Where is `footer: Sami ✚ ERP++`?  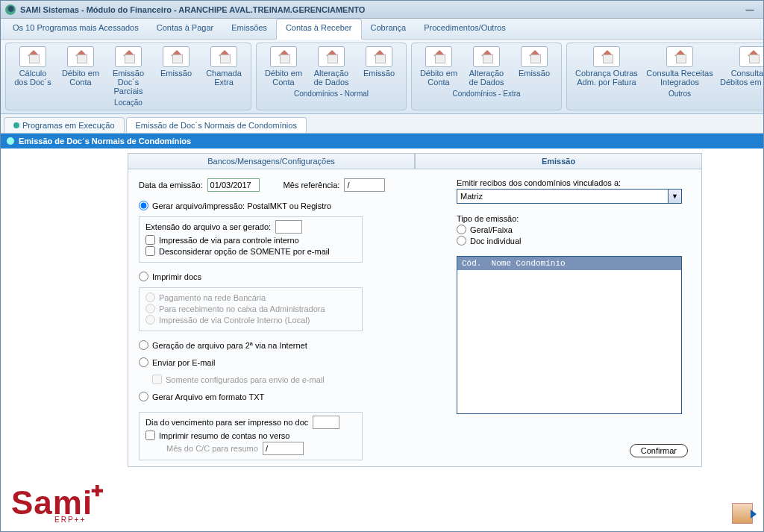 footer: Sami ✚ ERP++ is located at coordinates (382, 504).